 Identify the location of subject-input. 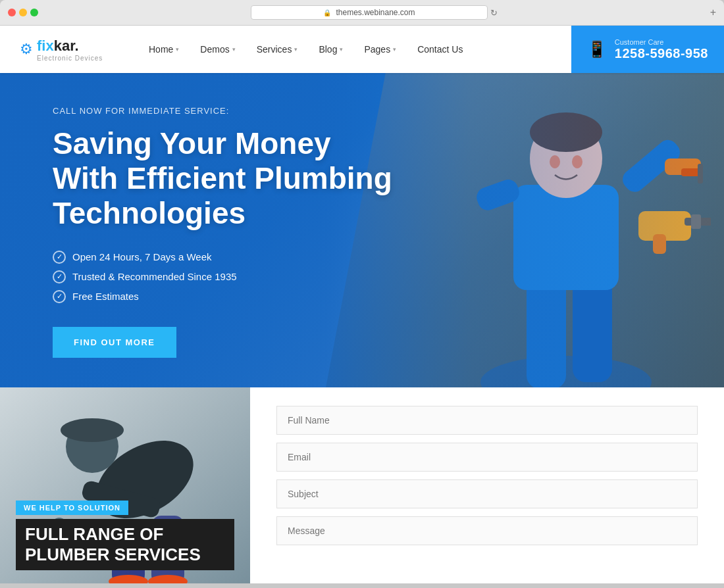
(487, 494).